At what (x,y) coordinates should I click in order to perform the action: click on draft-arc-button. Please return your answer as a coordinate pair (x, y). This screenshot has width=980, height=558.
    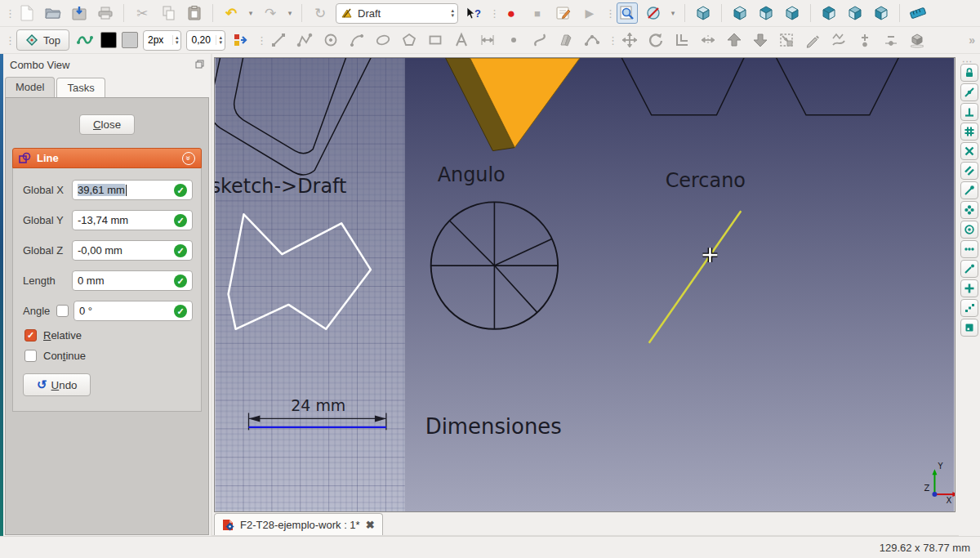
    Looking at the image, I should click on (357, 40).